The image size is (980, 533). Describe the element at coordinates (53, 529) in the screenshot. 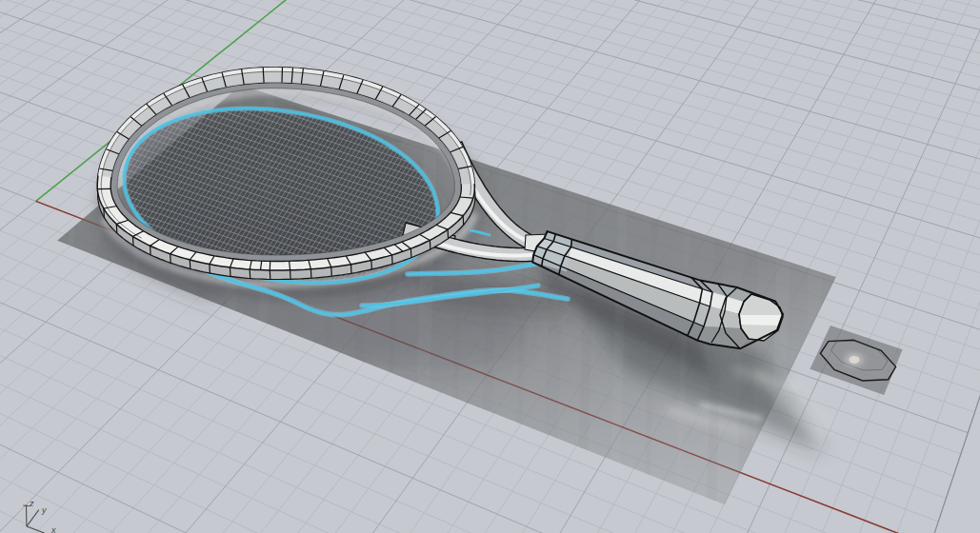

I see `svg-text: x` at that location.